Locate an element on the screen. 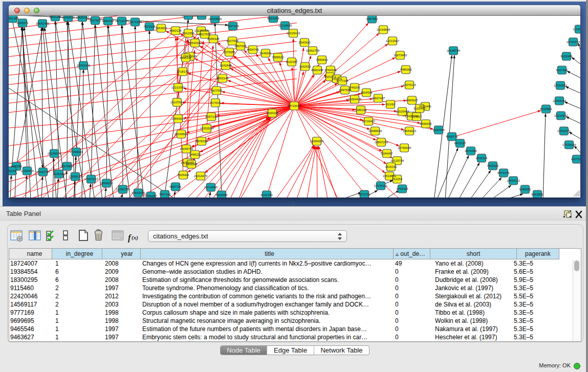 The height and width of the screenshot is (372, 588). svg-text: 10719155 is located at coordinates (122, 21).